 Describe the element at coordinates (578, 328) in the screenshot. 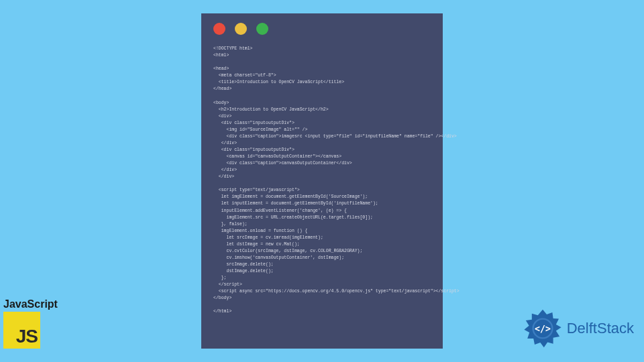

I see `delftstack-logo: </> DelftStack` at that location.